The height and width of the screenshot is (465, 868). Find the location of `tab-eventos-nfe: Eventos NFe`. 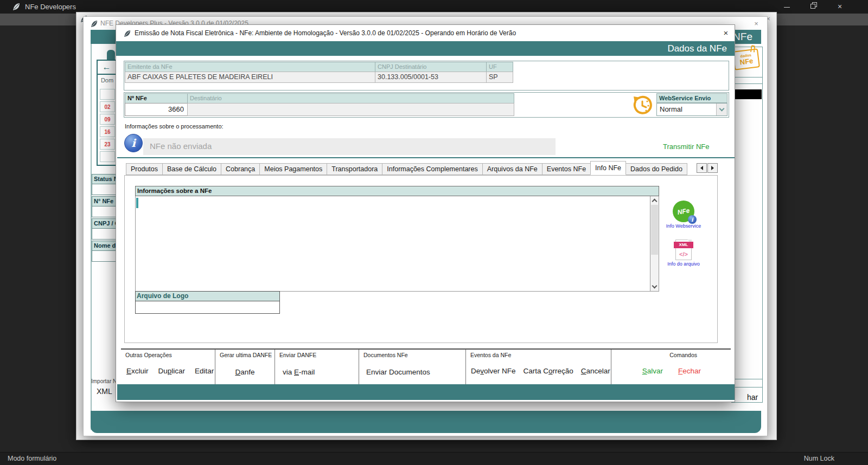

tab-eventos-nfe: Eventos NFe is located at coordinates (566, 169).